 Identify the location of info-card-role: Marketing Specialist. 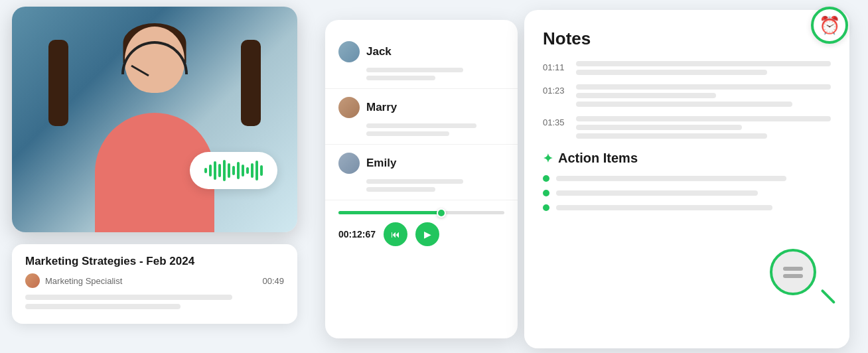
(151, 281).